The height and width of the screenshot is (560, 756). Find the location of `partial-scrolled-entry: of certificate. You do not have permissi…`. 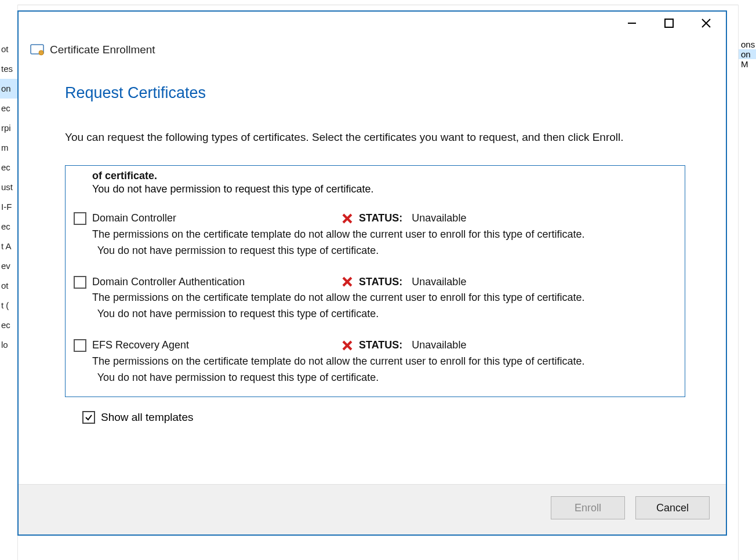

partial-scrolled-entry: of certificate. You do not have permissi… is located at coordinates (373, 182).